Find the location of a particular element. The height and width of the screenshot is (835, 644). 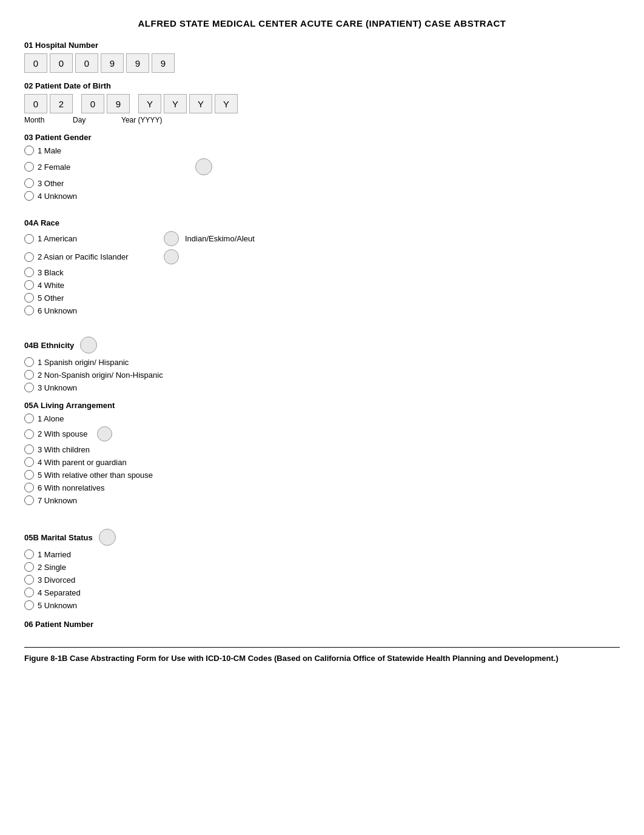

gender-options: 1 Male2 Female3 Other4 Unknown is located at coordinates (322, 173).